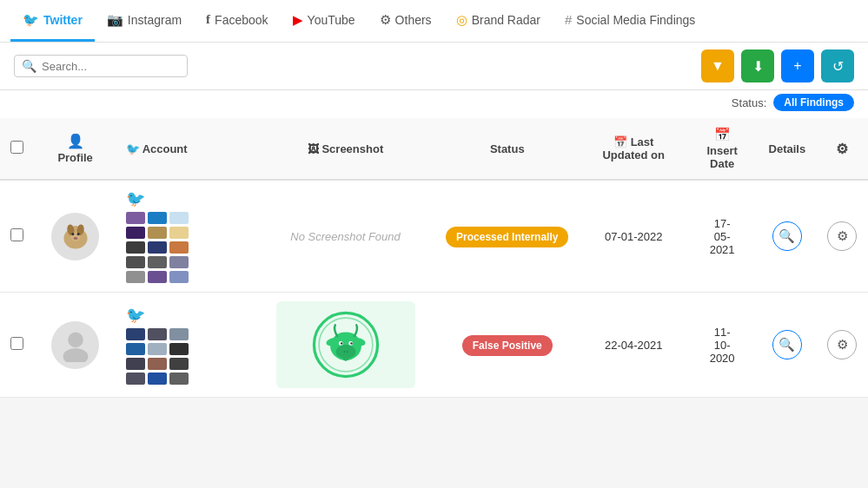 This screenshot has width=868, height=488. What do you see at coordinates (633, 149) in the screenshot?
I see `col-header-last-updated: 📅 Last Updated on` at bounding box center [633, 149].